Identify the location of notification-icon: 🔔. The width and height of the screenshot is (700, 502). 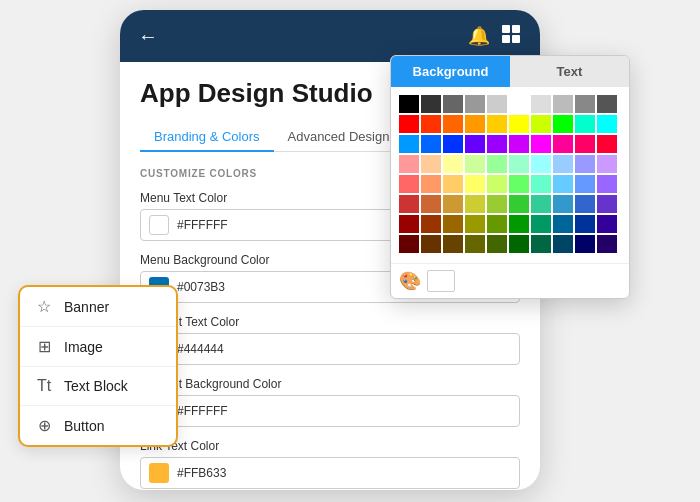
(479, 36).